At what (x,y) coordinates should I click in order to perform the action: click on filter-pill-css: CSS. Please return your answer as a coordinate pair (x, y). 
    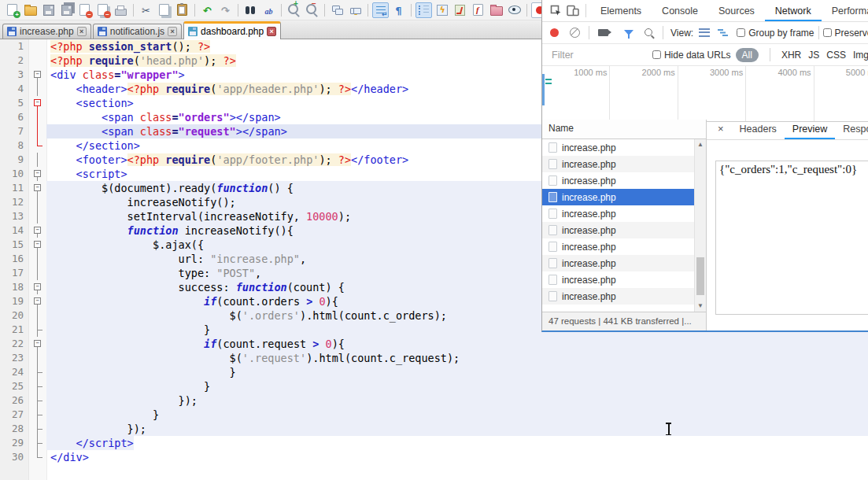
    Looking at the image, I should click on (836, 55).